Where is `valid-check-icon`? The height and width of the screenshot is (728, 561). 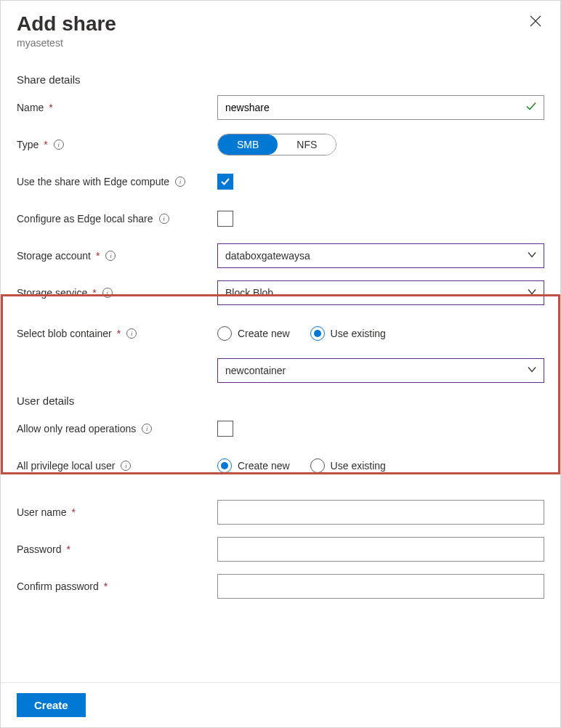
valid-check-icon is located at coordinates (531, 108).